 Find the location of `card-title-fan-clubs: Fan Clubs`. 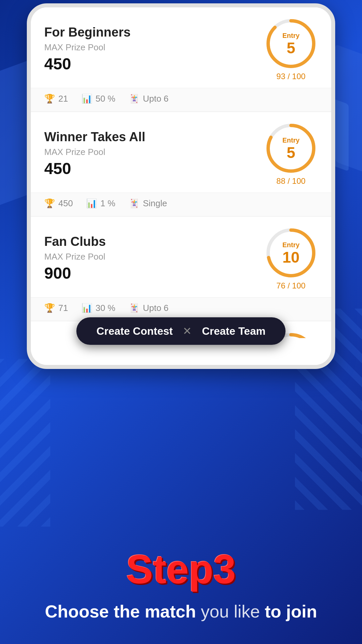

card-title-fan-clubs: Fan Clubs is located at coordinates (154, 241).